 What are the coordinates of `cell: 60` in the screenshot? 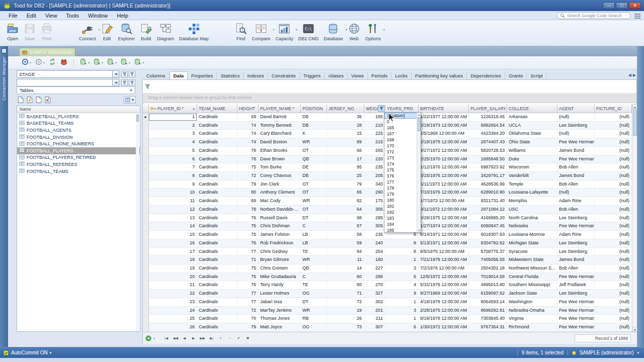 It's located at (346, 277).